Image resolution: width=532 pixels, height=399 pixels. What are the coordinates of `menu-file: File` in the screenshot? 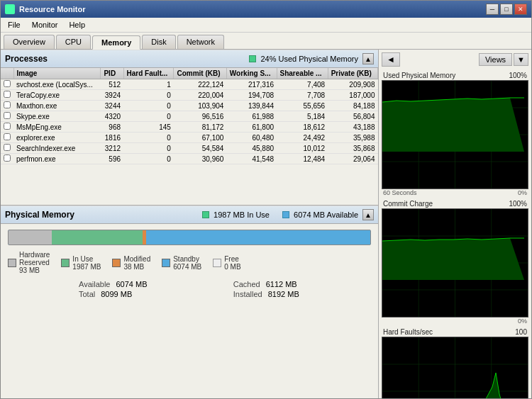 It's located at (14, 25).